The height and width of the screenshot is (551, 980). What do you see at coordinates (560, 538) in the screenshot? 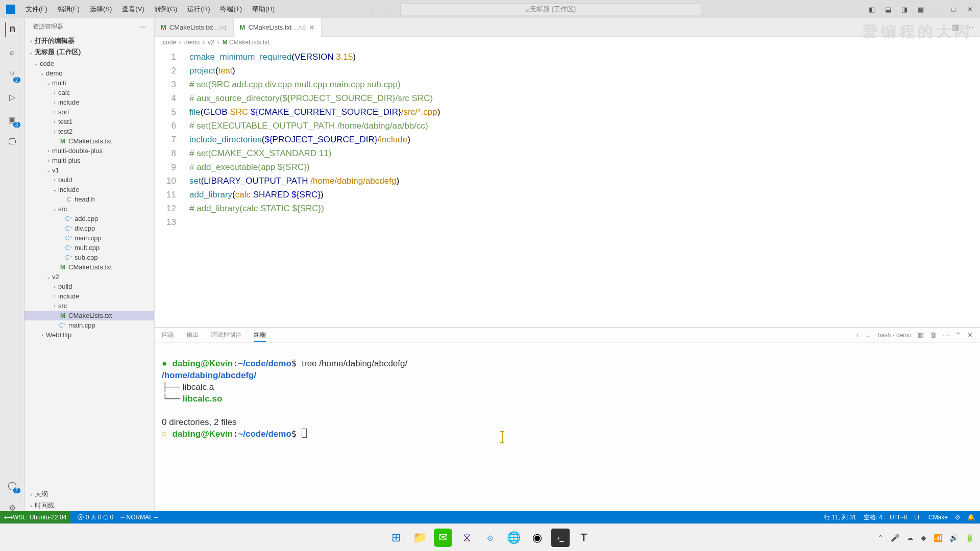
I see `terminal-icon: ›_` at bounding box center [560, 538].